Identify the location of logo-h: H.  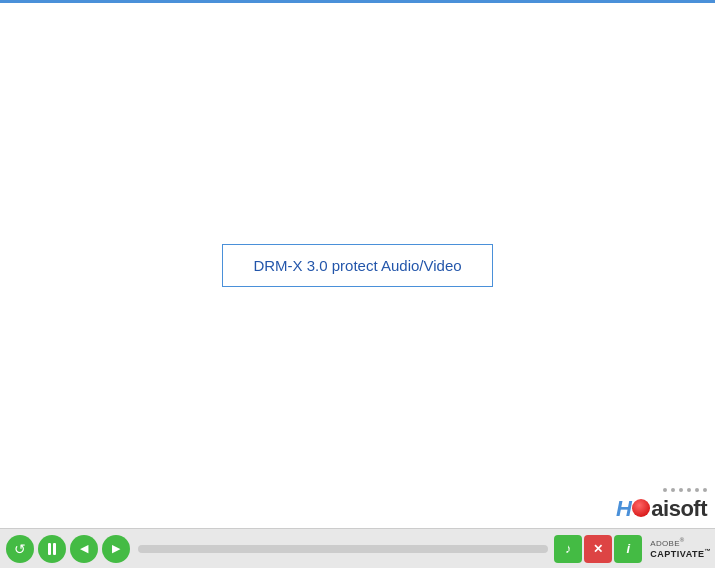
(624, 509).